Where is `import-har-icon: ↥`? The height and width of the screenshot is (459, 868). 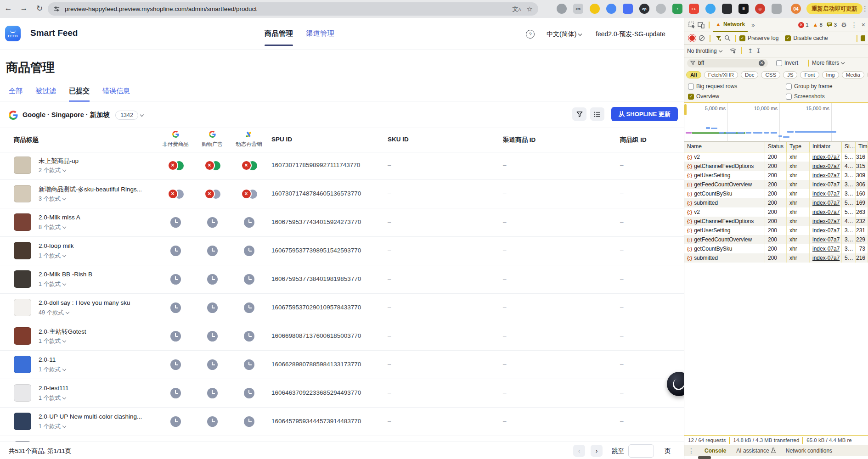 import-har-icon: ↥ is located at coordinates (750, 51).